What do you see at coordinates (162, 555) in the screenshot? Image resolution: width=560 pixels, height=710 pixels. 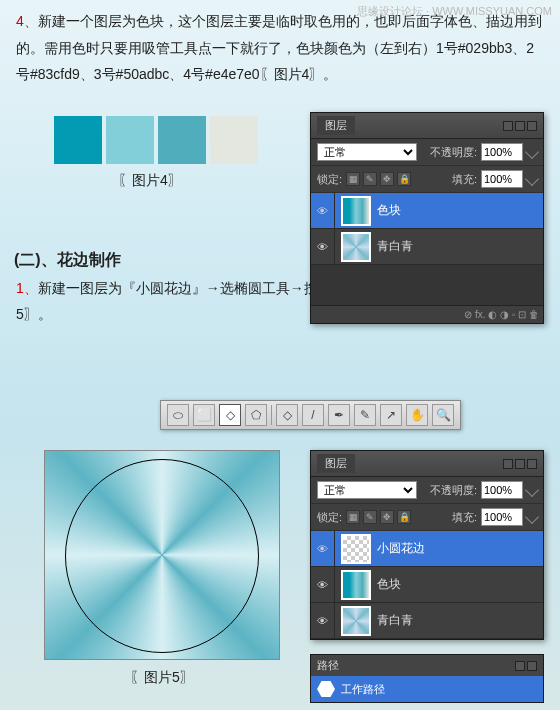 I see `circle-preview` at bounding box center [162, 555].